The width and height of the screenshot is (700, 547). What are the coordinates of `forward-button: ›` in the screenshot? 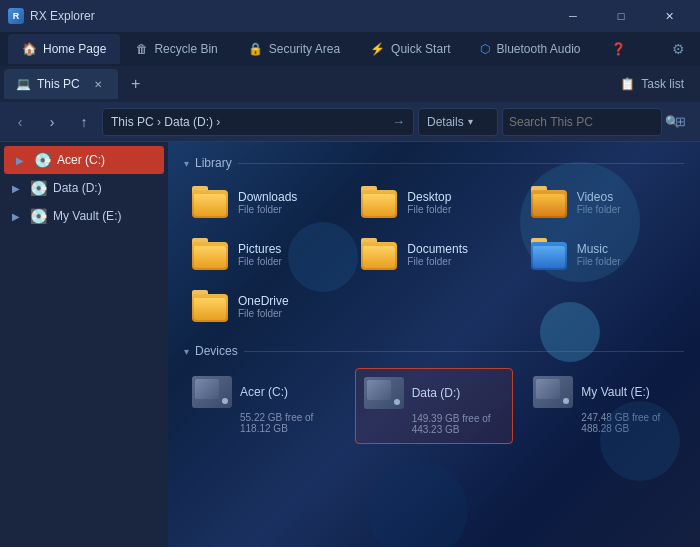 It's located at (52, 122).